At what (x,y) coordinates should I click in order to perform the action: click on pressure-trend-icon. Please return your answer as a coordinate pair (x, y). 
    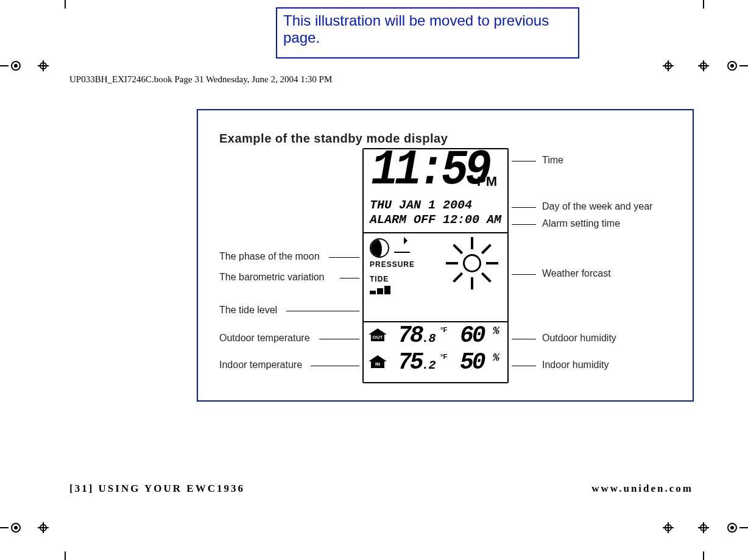
    Looking at the image, I should click on (402, 247).